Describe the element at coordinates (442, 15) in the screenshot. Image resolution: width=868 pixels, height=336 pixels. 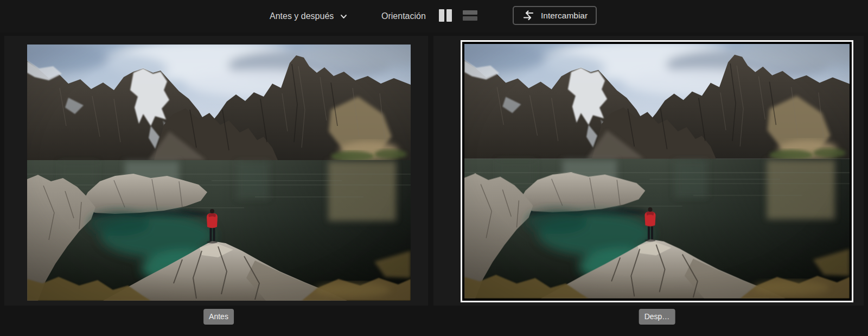
I see `split-vertical-icon` at that location.